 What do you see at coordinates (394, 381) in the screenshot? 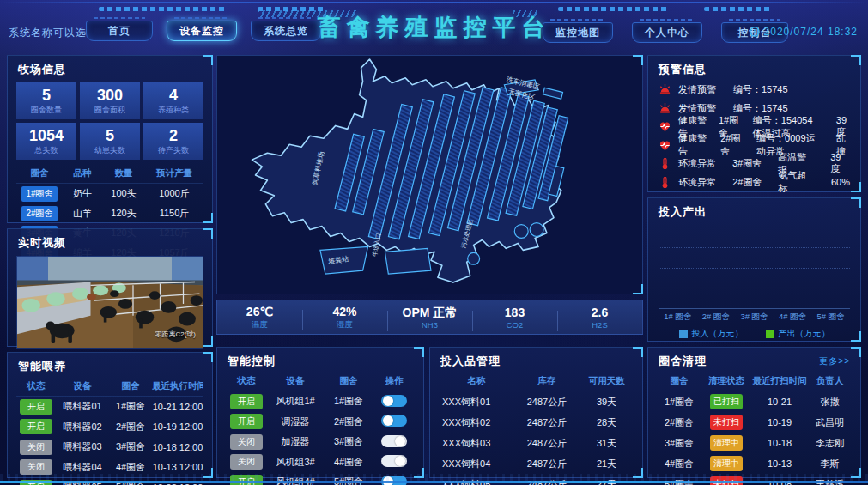
I see `col-header: 操作` at bounding box center [394, 381].